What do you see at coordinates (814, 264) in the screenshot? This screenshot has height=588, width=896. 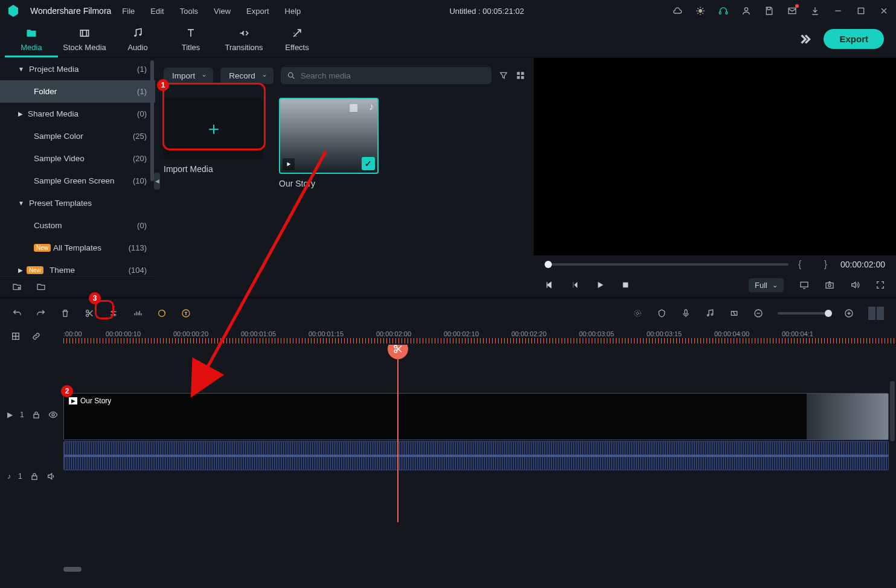 I see `in-out-braces: { }` at bounding box center [814, 264].